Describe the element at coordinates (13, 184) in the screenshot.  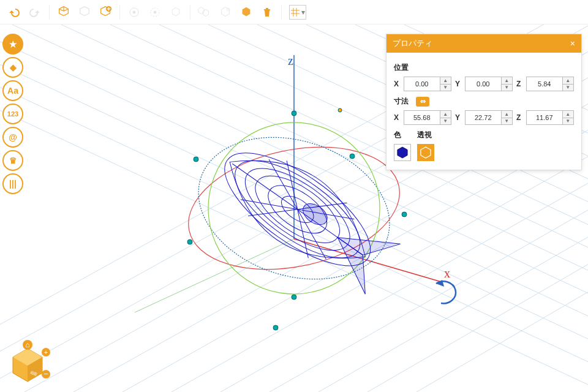
I see `tool-tools: |||` at that location.